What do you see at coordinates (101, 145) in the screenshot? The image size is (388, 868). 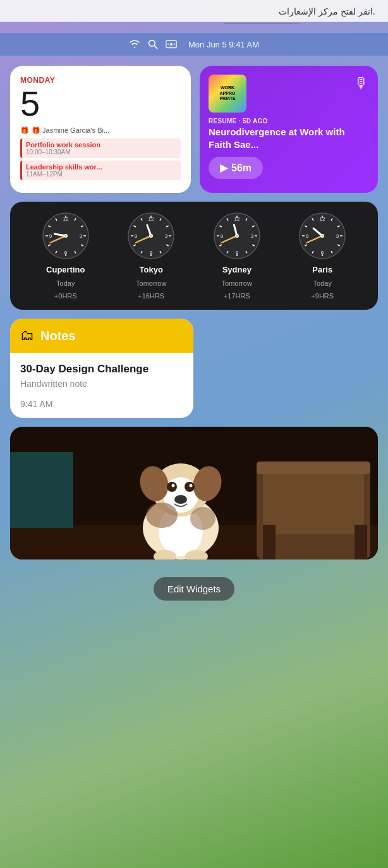 I see `cal-event-1-title: Portfolio work session` at bounding box center [101, 145].